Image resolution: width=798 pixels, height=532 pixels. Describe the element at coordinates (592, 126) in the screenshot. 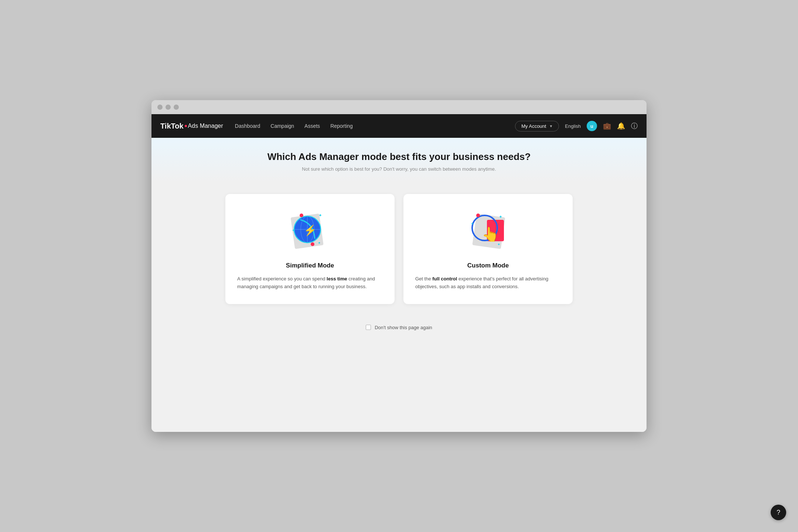

I see `avatar: u` at that location.